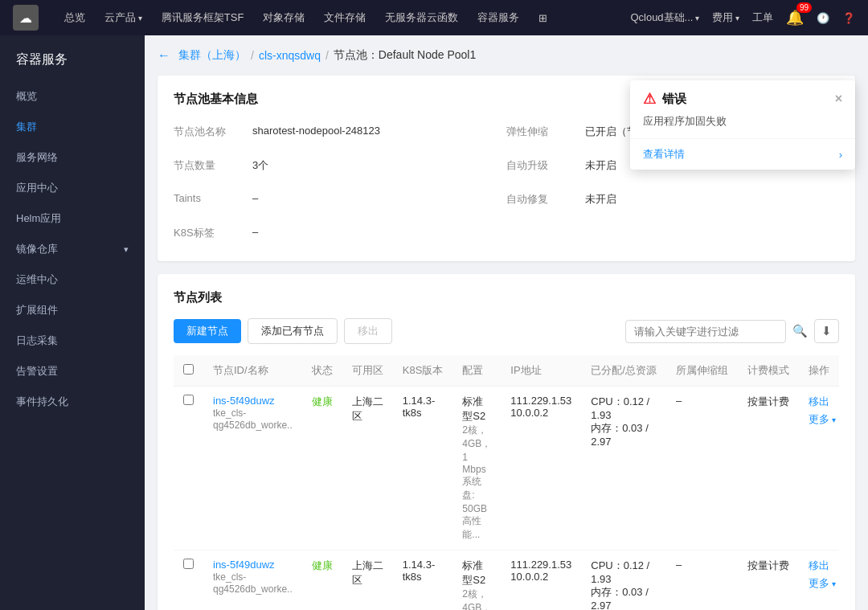 The height and width of the screenshot is (610, 868). I want to click on sidebar-item-cluster: 集群, so click(72, 127).